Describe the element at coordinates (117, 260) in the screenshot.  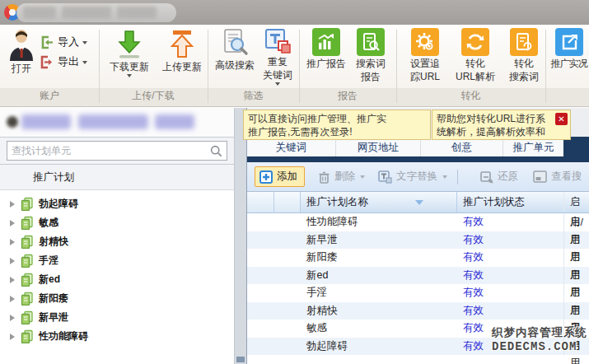
I see `tree-item-campaign: 手淫` at that location.